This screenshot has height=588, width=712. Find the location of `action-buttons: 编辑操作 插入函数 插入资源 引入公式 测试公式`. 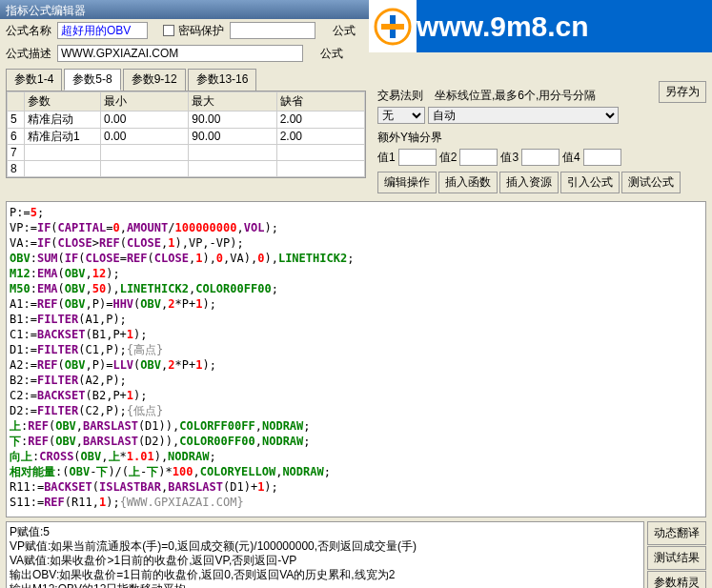

action-buttons: 编辑操作 插入函数 插入资源 引入公式 测试公式 is located at coordinates (541, 183).